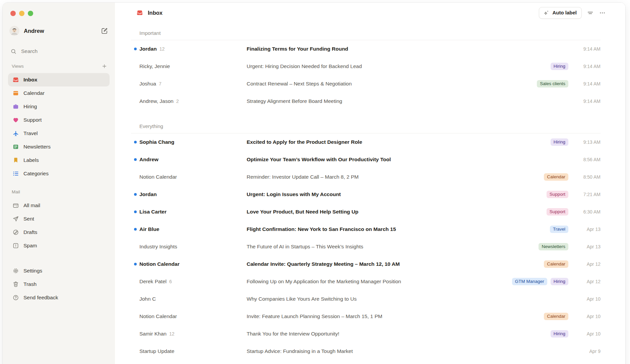 The image size is (630, 364). What do you see at coordinates (366, 351) in the screenshot?
I see `email-row: Startup Update Startup Advice: Fundraisi…` at bounding box center [366, 351].